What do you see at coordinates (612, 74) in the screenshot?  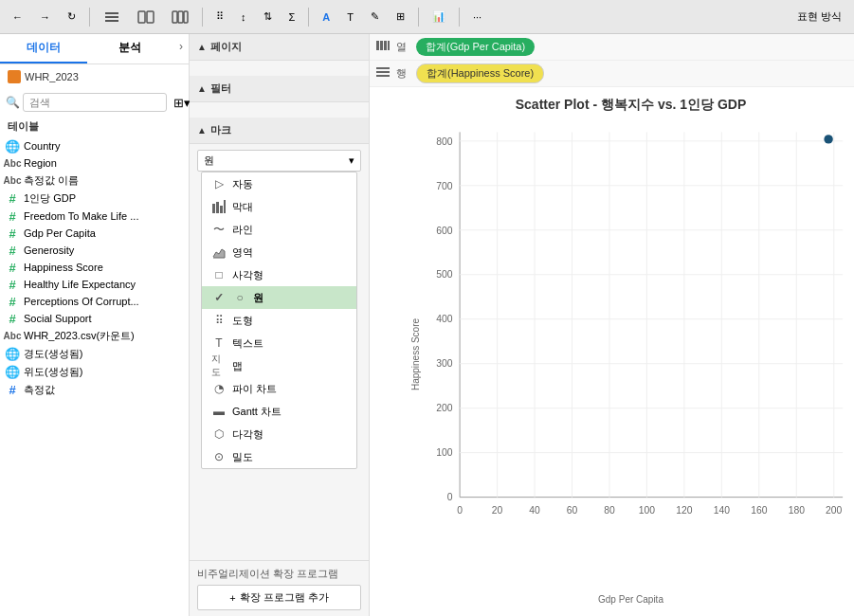 I see `row-shelf: 행 합계(Happiness Score)` at bounding box center [612, 74].